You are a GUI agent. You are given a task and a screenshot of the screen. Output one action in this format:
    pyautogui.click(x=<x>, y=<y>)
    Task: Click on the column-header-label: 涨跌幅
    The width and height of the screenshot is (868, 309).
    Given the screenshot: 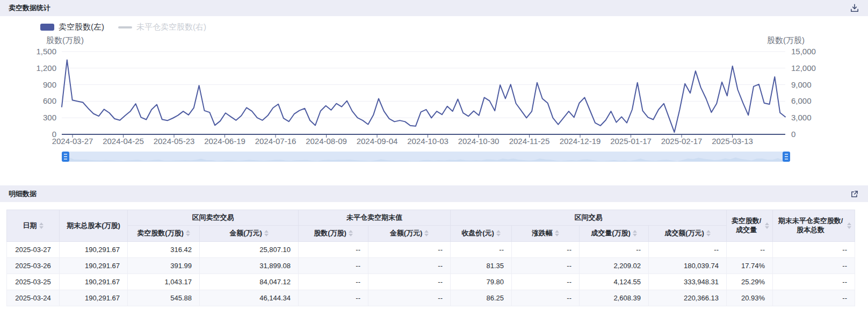 What is the action you would take?
    pyautogui.click(x=542, y=233)
    